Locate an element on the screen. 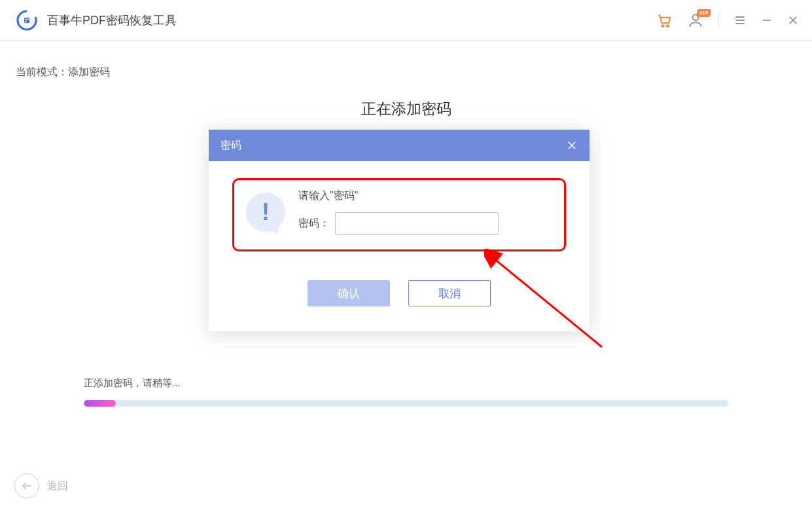  dialog-header: 密码 is located at coordinates (399, 145).